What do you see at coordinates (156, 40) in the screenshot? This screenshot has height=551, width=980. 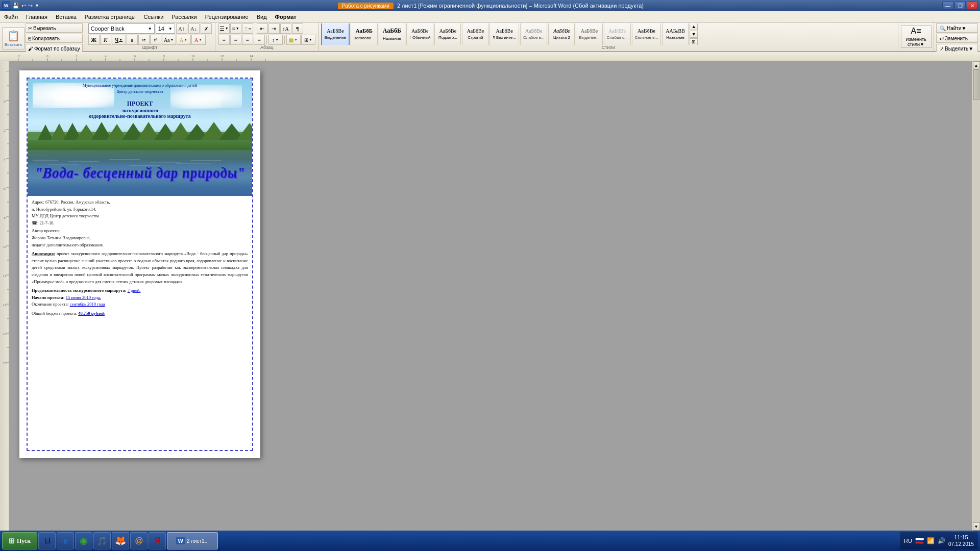 I see `superscript-button: x²` at bounding box center [156, 40].